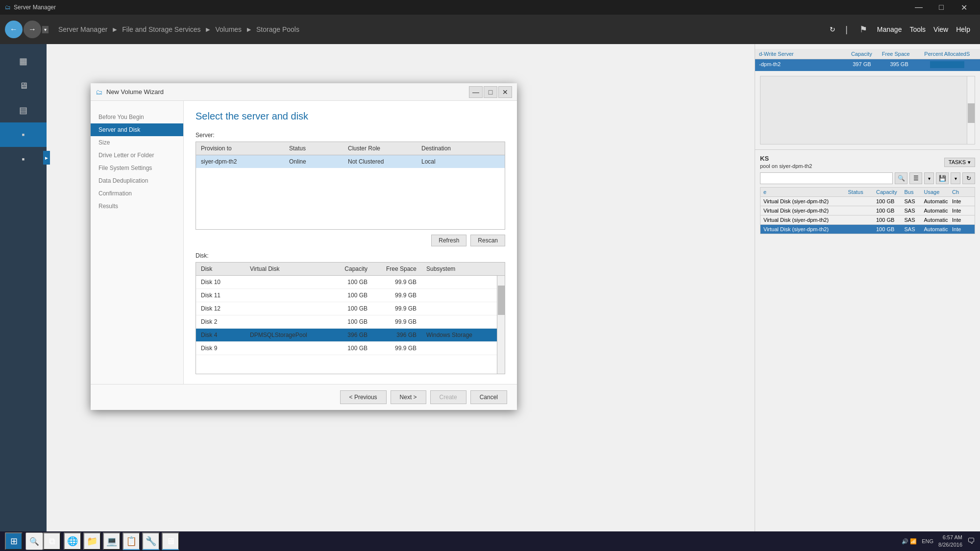  What do you see at coordinates (941, 7) in the screenshot?
I see `maximize-button: □` at bounding box center [941, 7].